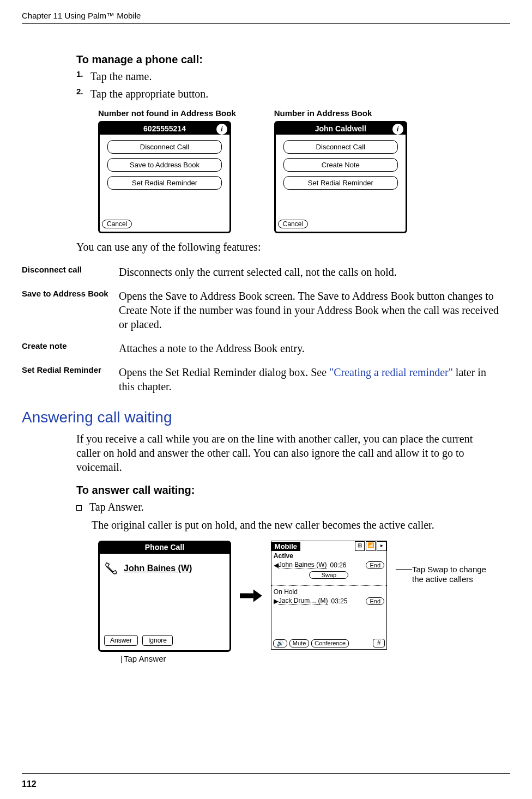  Describe the element at coordinates (70, 272) in the screenshot. I see `term-disconnect: Disconnect call` at that location.